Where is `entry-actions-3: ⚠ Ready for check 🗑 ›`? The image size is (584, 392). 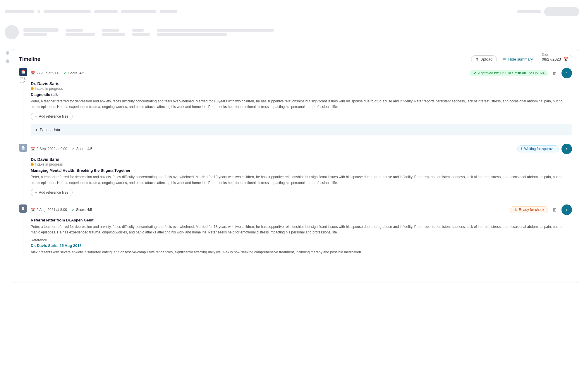
entry-actions-3: ⚠ Ready for check 🗑 › is located at coordinates (541, 210).